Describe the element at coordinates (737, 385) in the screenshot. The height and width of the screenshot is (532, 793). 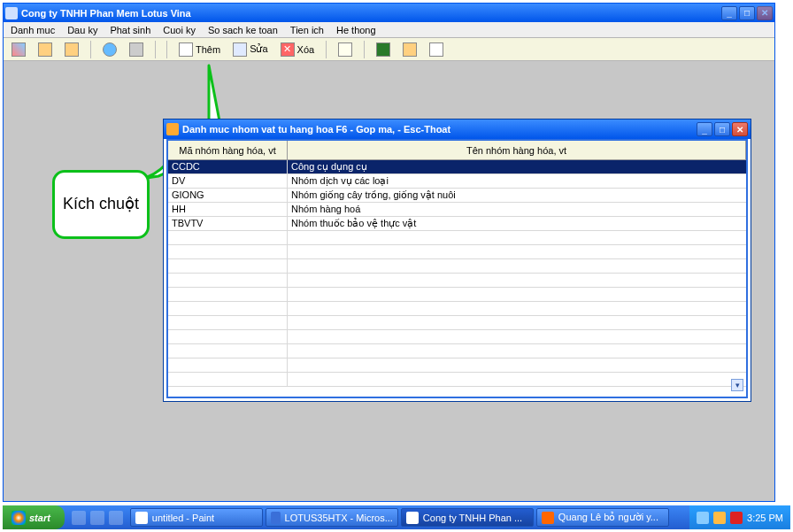
I see `scroll-down-icon: ▾` at that location.